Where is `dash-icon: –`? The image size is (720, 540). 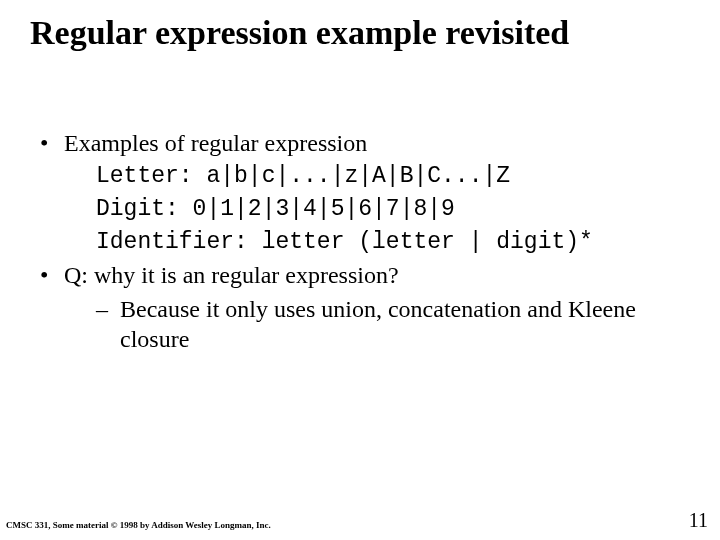
dash-icon: – is located at coordinates (108, 324).